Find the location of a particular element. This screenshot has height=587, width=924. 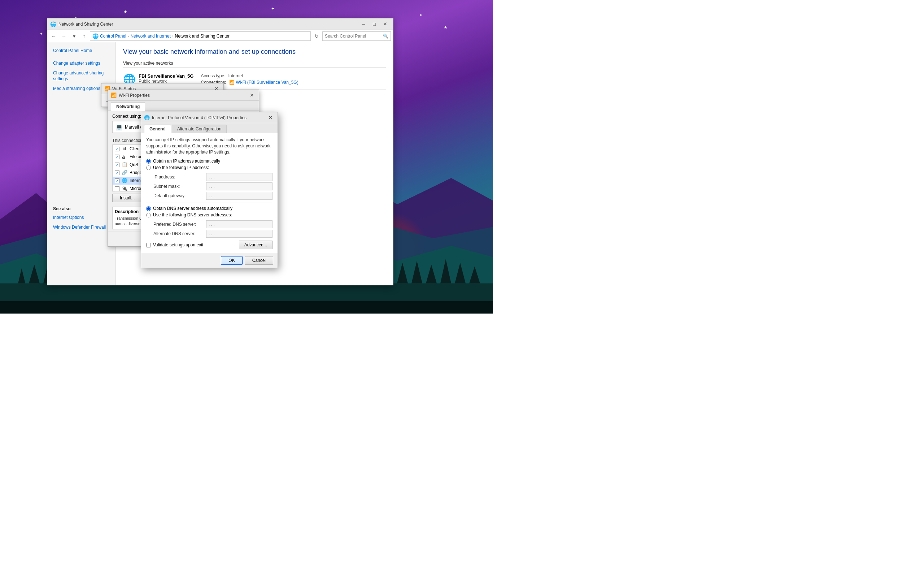

window-icon: 🌐 is located at coordinates (53, 25).